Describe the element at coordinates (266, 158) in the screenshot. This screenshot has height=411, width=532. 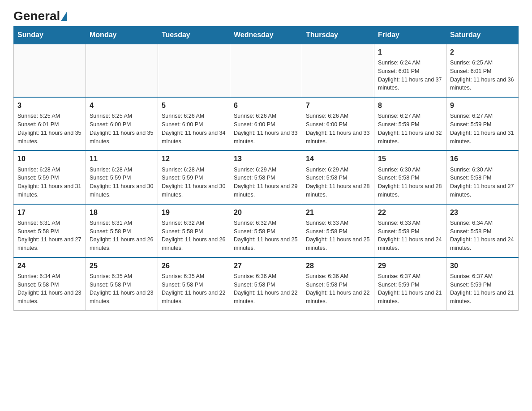
I see `day-number: 13` at that location.